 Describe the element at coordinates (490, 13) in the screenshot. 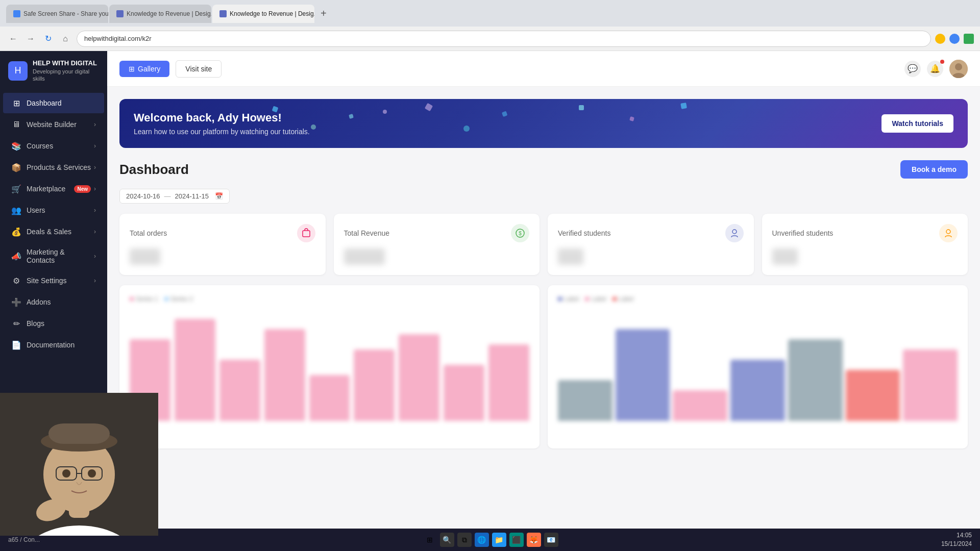

I see `browser-chrome: Safe Screen Share - Share you... × Knowl…` at that location.